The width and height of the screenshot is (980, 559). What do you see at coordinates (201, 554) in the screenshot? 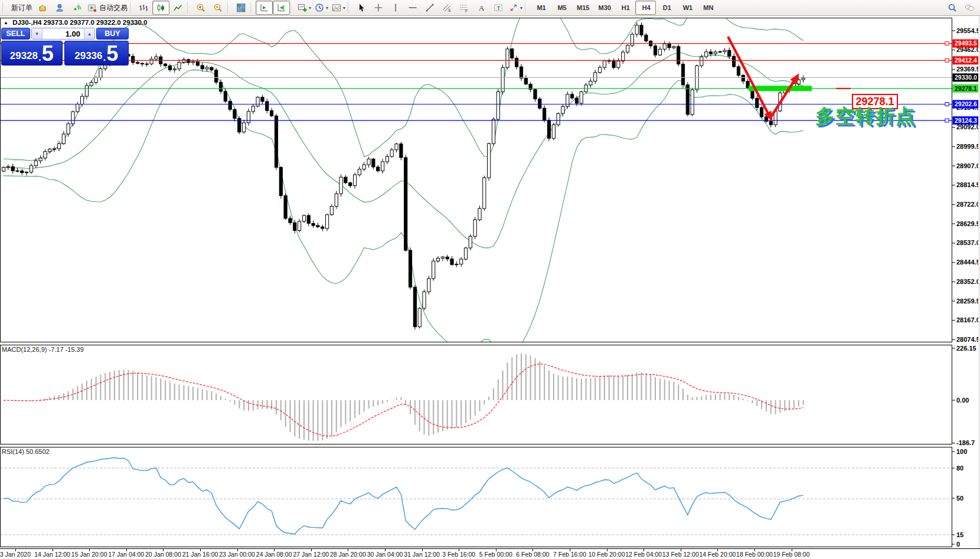
I see `time-axis-label: 21 Jan 16:00` at bounding box center [201, 554].